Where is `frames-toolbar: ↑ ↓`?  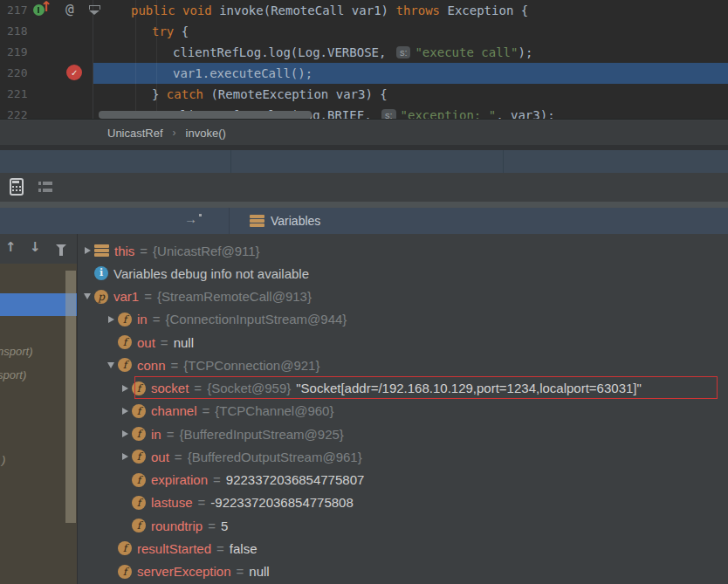
frames-toolbar: ↑ ↓ is located at coordinates (38, 249).